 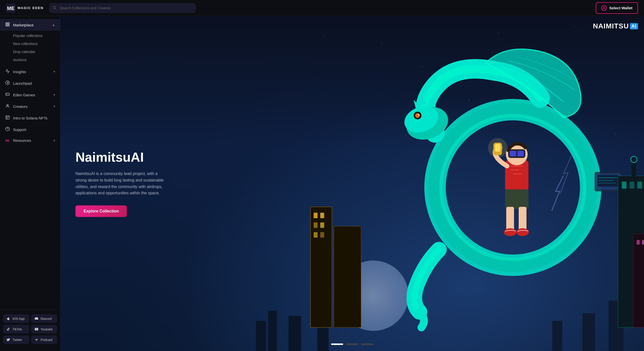 What do you see at coordinates (23, 25) in the screenshot?
I see `marketplace-label: Marketplace` at bounding box center [23, 25].